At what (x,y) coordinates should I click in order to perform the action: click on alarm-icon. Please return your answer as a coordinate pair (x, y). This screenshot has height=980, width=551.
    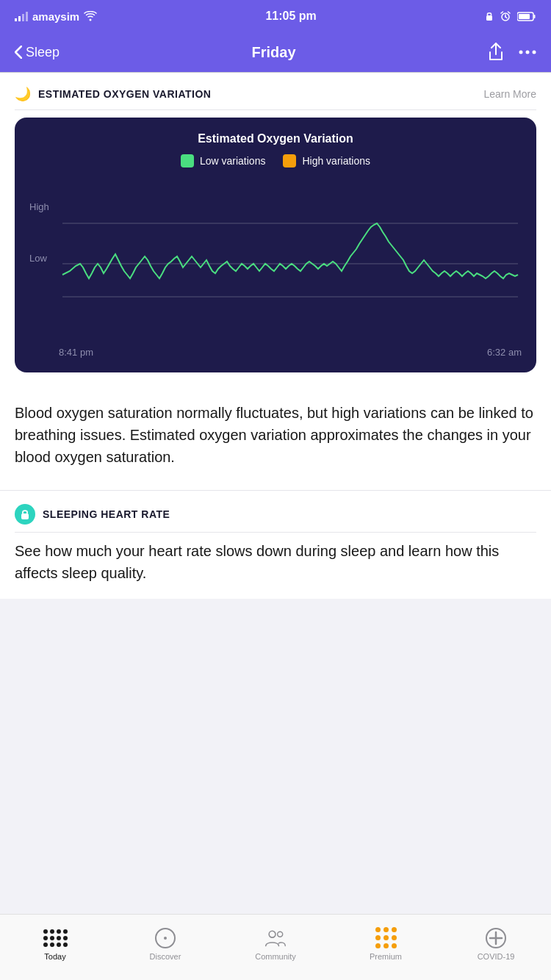
    Looking at the image, I should click on (505, 16).